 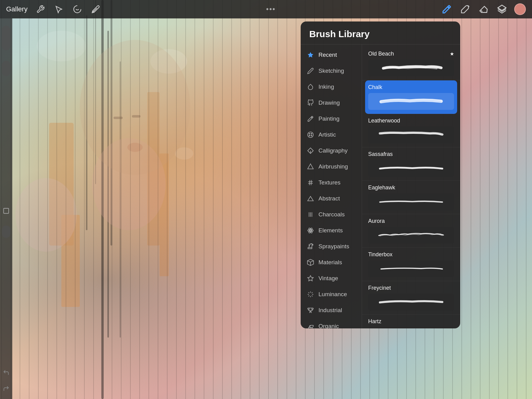 What do you see at coordinates (411, 121) in the screenshot?
I see `brush-header-leatherwood: Leatherwood` at bounding box center [411, 121].